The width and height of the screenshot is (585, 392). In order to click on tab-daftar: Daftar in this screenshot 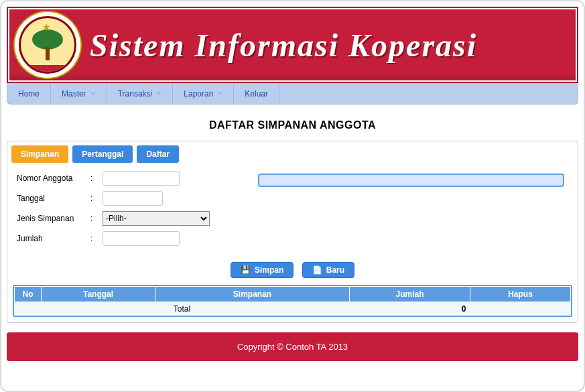, I will do `click(158, 154)`.